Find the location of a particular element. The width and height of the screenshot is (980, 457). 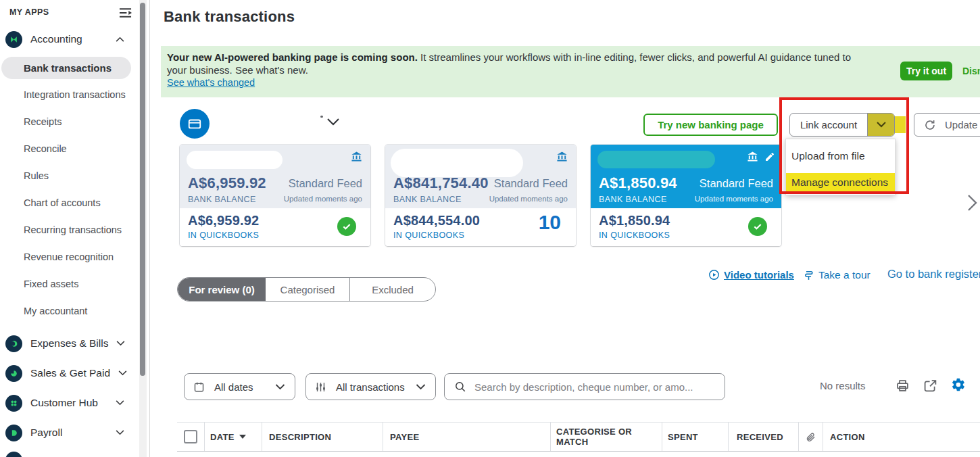

try-new-banking-page-button: Try new banking page is located at coordinates (711, 124).